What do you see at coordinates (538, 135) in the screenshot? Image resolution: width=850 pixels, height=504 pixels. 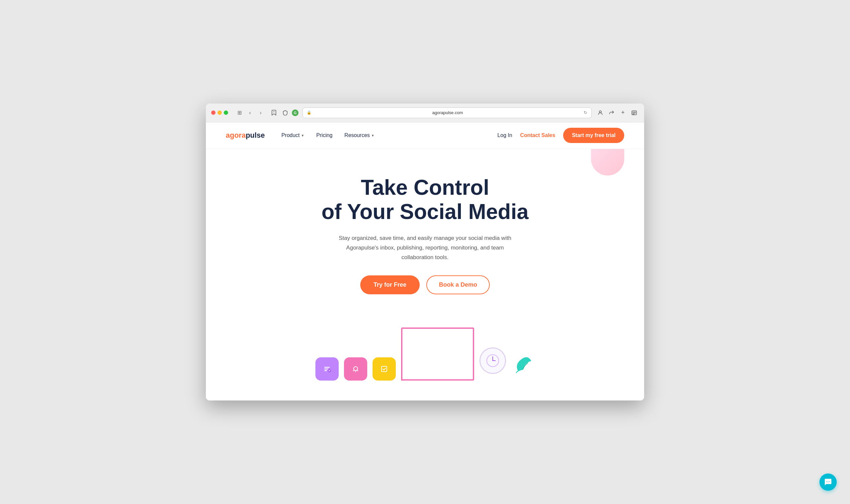 I see `contact-sales-button: Contact Sales` at bounding box center [538, 135].